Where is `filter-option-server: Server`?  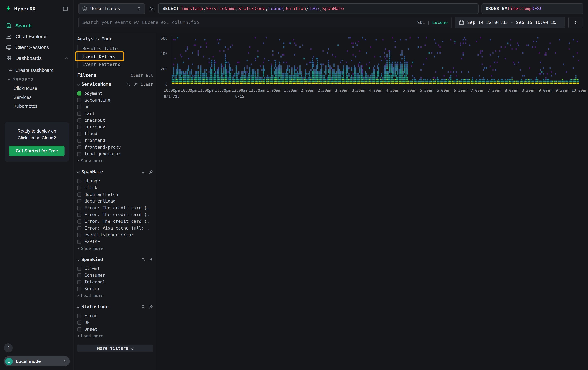
filter-option-server: Server is located at coordinates (115, 289).